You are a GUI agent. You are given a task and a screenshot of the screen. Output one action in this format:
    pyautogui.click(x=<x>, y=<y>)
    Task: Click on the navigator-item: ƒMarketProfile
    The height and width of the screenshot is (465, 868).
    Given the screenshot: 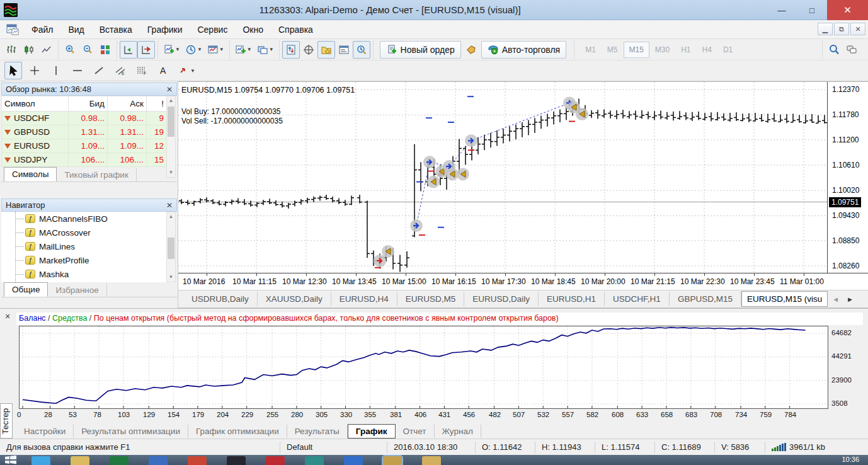 What is the action you would take?
    pyautogui.click(x=84, y=260)
    